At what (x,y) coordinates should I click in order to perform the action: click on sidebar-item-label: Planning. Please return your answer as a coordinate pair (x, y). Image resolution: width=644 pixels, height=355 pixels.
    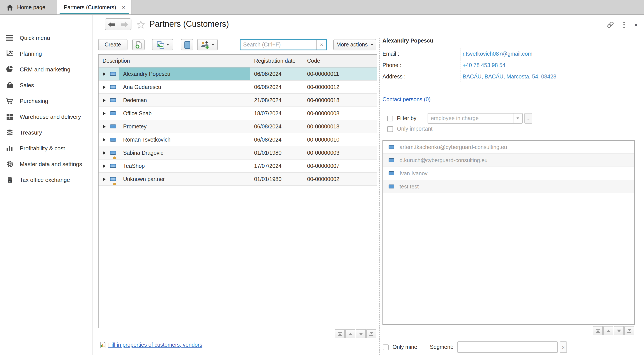
    Looking at the image, I should click on (31, 54).